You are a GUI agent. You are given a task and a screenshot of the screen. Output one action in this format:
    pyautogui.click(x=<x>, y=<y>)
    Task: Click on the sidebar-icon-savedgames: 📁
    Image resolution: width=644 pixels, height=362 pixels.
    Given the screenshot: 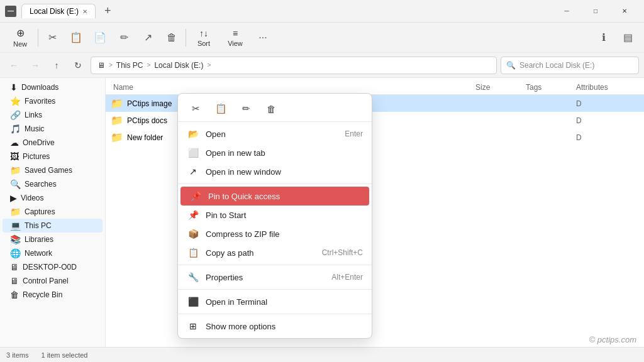 What is the action you would take?
    pyautogui.click(x=15, y=170)
    